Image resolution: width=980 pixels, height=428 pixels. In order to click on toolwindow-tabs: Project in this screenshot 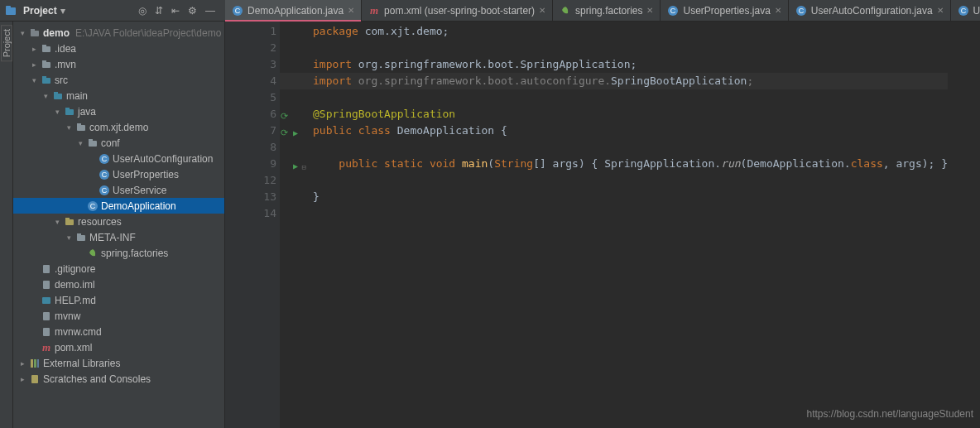, I will do `click(7, 225)`.